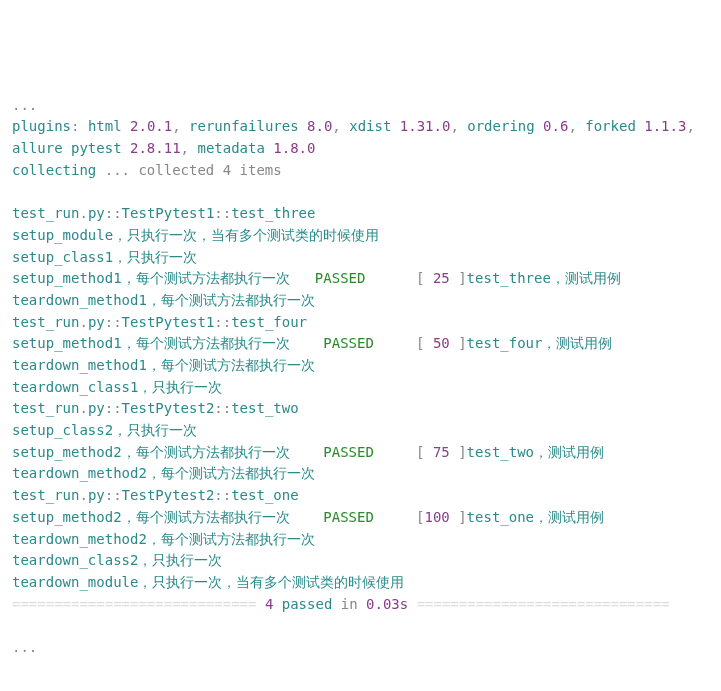 Image resolution: width=721 pixels, height=691 pixels. I want to click on ellipsis-line-bottom: ..., so click(360, 648).